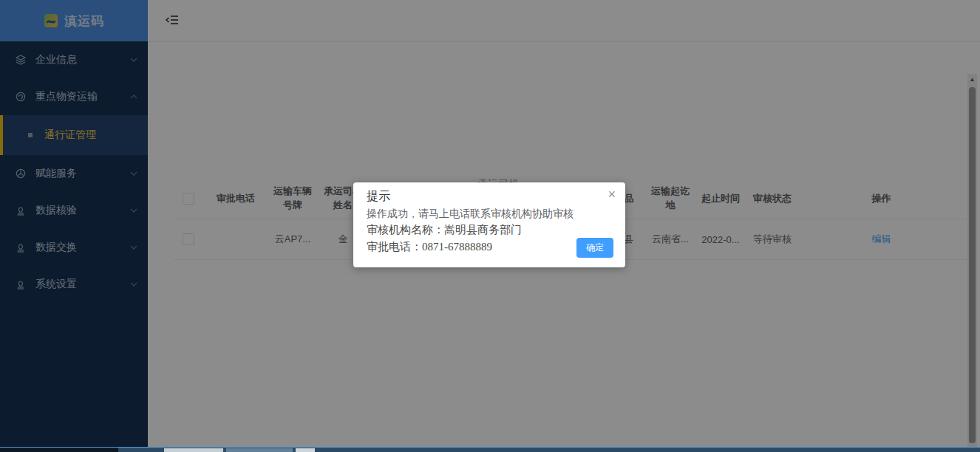  Describe the element at coordinates (490, 449) in the screenshot. I see `taskbar-sliver` at that location.